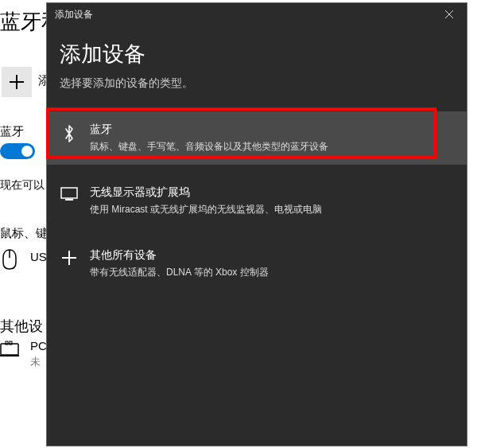 The image size is (477, 448). I want to click on bg-pc-status: 未, so click(35, 362).